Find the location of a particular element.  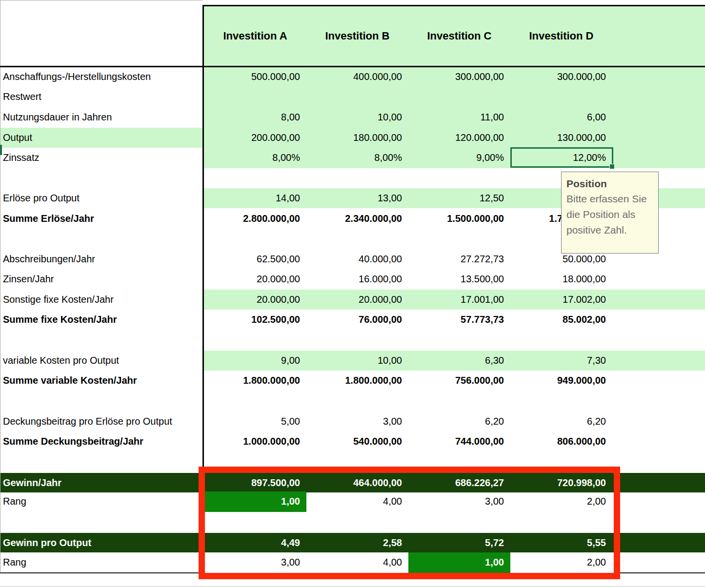

cell-value: 6,30 is located at coordinates (456, 361).